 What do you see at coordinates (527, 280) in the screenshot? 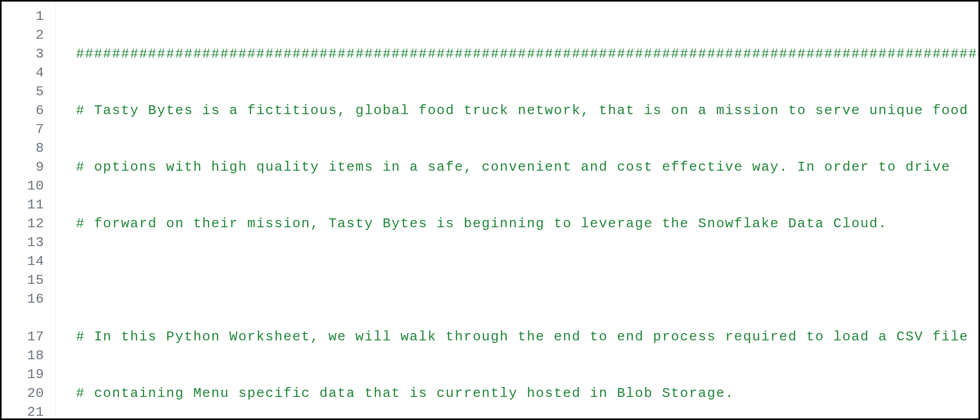
I see `code-line` at bounding box center [527, 280].